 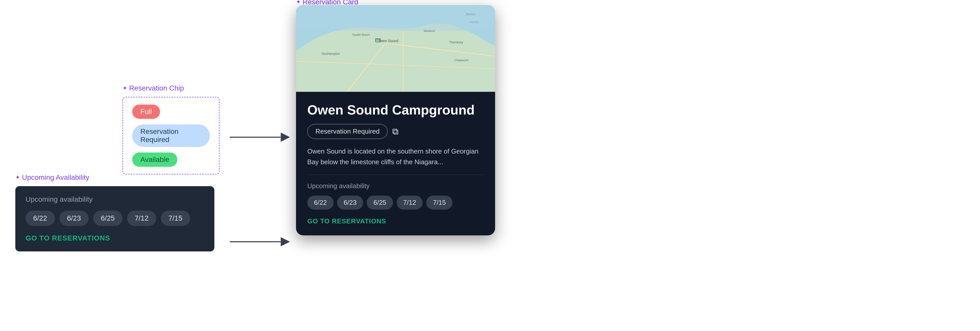 I want to click on date-chip-3: 7/12, so click(x=142, y=218).